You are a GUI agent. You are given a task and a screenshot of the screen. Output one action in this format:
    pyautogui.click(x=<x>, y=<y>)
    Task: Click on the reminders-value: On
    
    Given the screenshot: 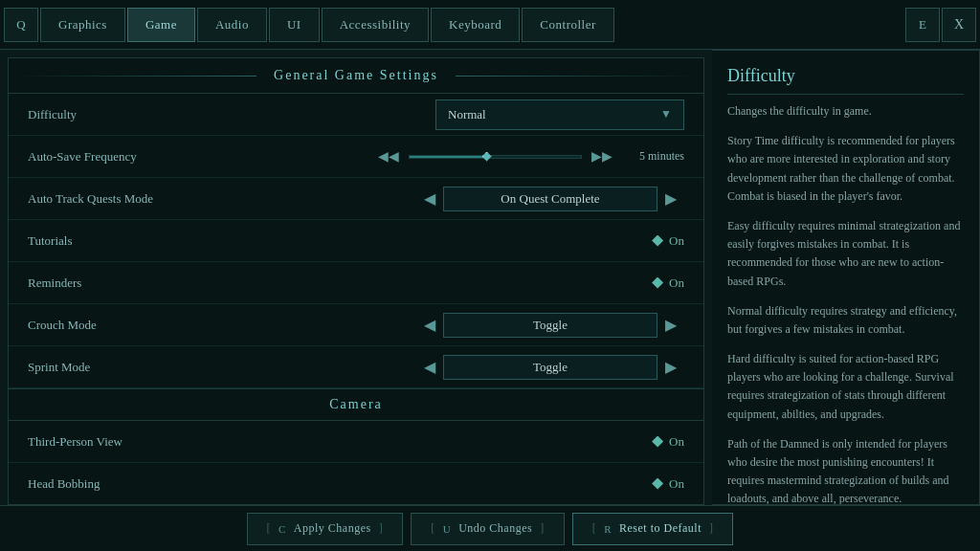 What is the action you would take?
    pyautogui.click(x=677, y=283)
    